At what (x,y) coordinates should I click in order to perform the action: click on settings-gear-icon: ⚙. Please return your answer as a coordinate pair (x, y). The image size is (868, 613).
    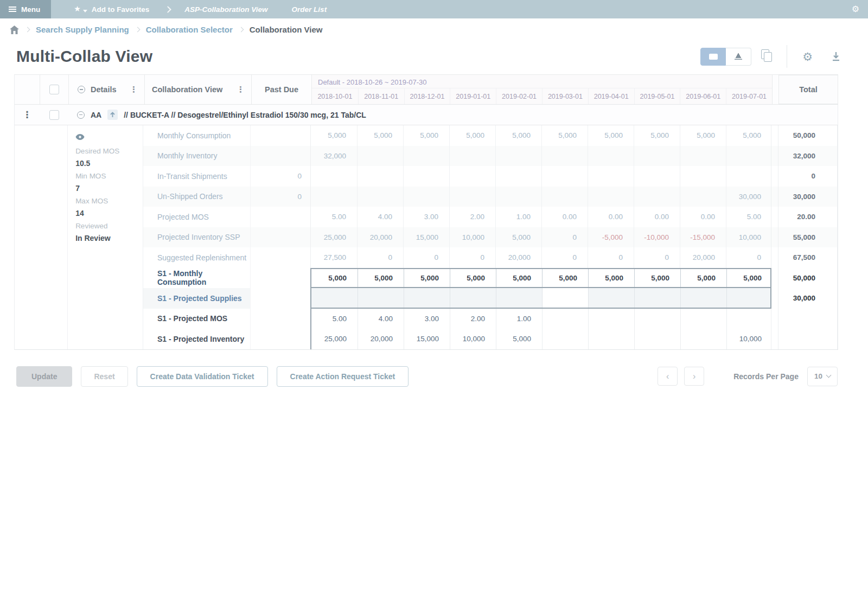
    Looking at the image, I should click on (807, 56).